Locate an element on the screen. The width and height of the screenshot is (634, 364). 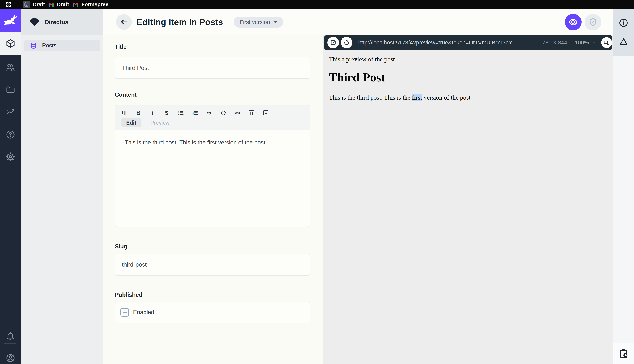
published-field: Enabled is located at coordinates (213, 312).